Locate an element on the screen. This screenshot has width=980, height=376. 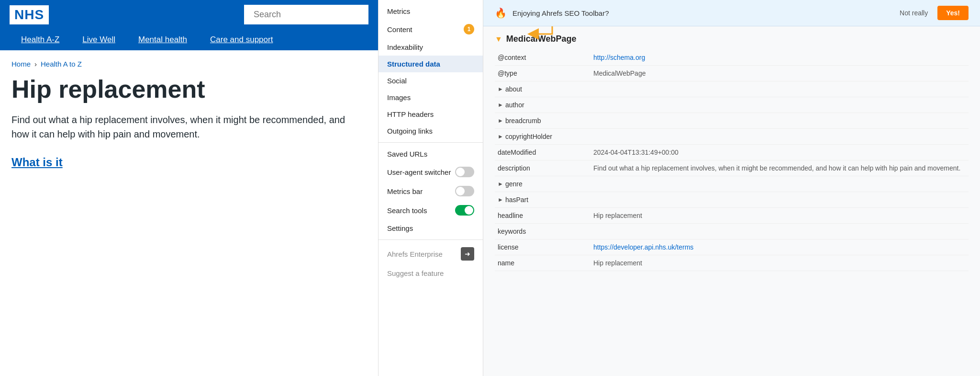
menu-search-tools: Search tools is located at coordinates (431, 210).